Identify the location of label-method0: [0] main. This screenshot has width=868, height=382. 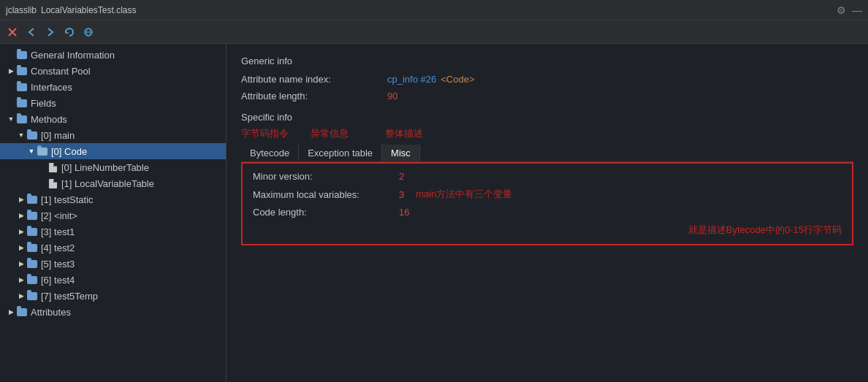
(58, 136).